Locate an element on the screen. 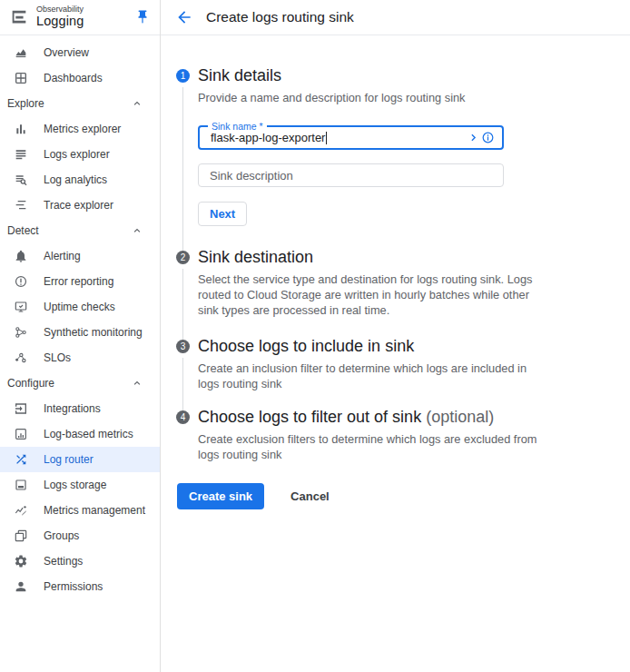 Image resolution: width=630 pixels, height=672 pixels. sidebar-item-label: Error reporting is located at coordinates (78, 282).